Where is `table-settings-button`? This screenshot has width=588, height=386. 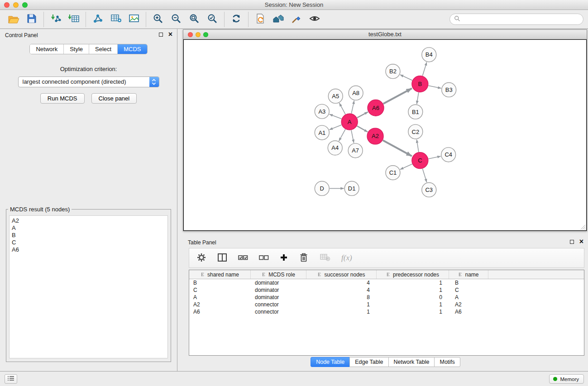
table-settings-button is located at coordinates (201, 258).